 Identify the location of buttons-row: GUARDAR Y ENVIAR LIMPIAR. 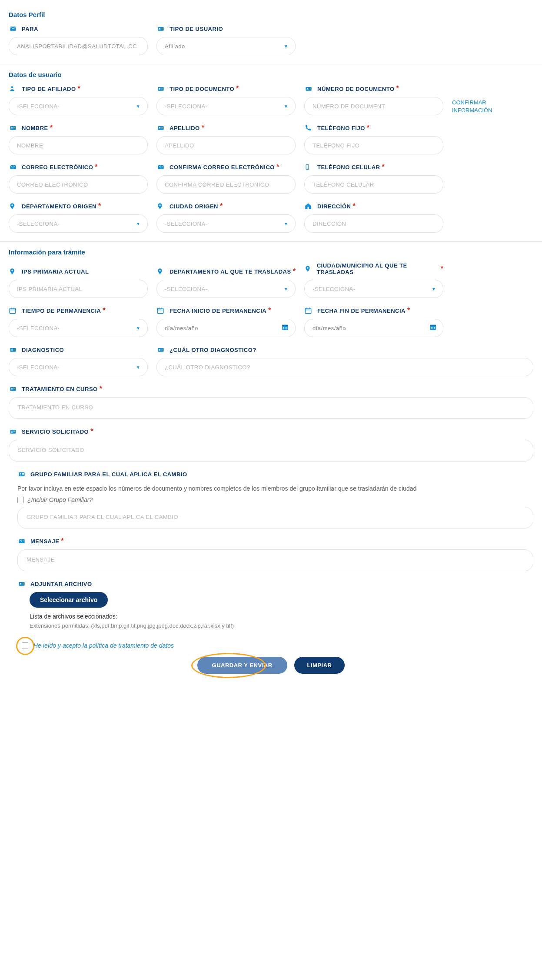
(271, 666).